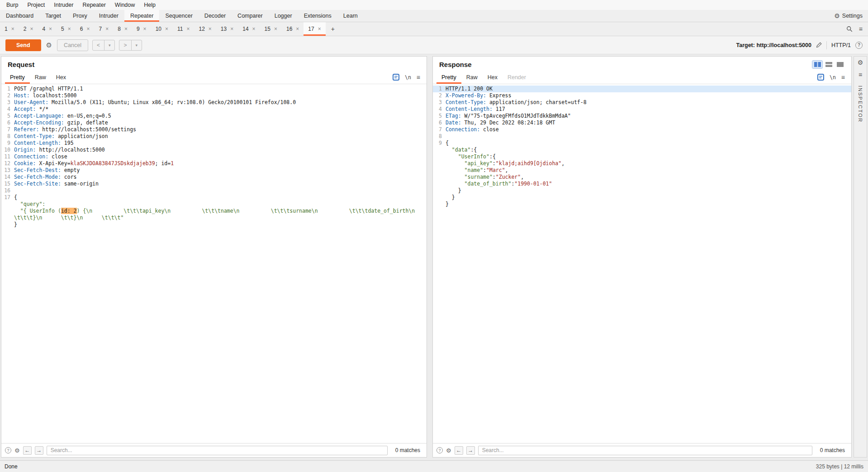  What do you see at coordinates (109, 16) in the screenshot?
I see `tab-intruder: Intruder` at bounding box center [109, 16].